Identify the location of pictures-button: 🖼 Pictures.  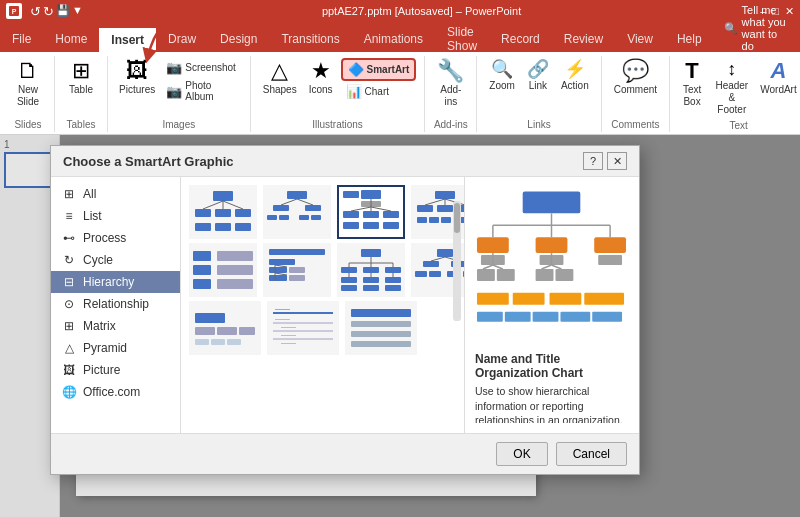
(137, 78).